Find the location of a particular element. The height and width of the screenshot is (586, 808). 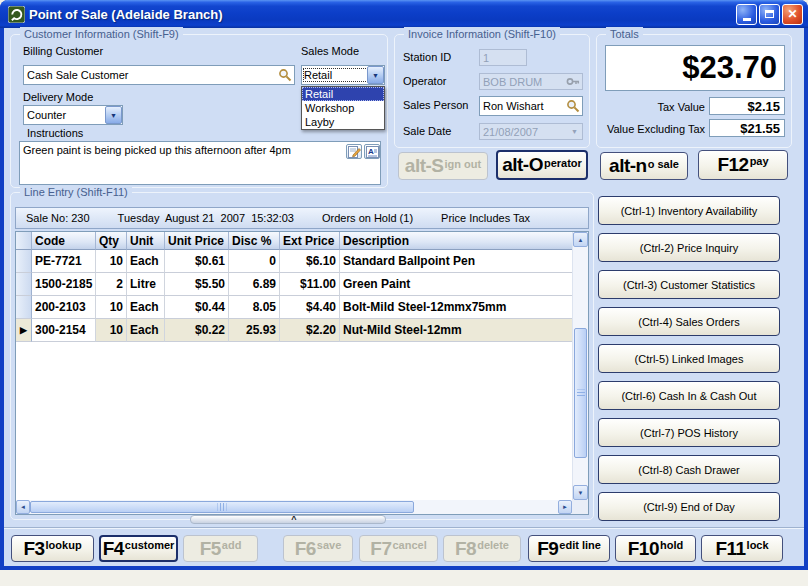

price-includes-tax: Price Includes Tax is located at coordinates (486, 218).